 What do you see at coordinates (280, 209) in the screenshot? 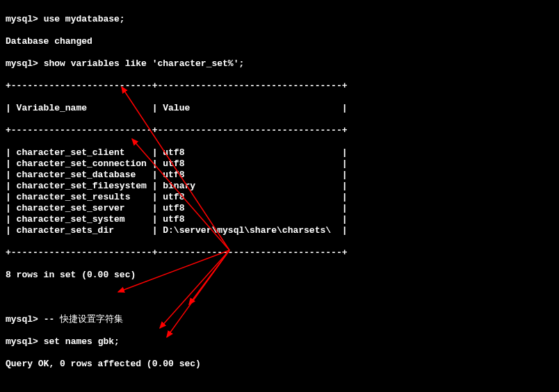
I see `table-row: | character_set_server | utf8 |` at bounding box center [280, 209].